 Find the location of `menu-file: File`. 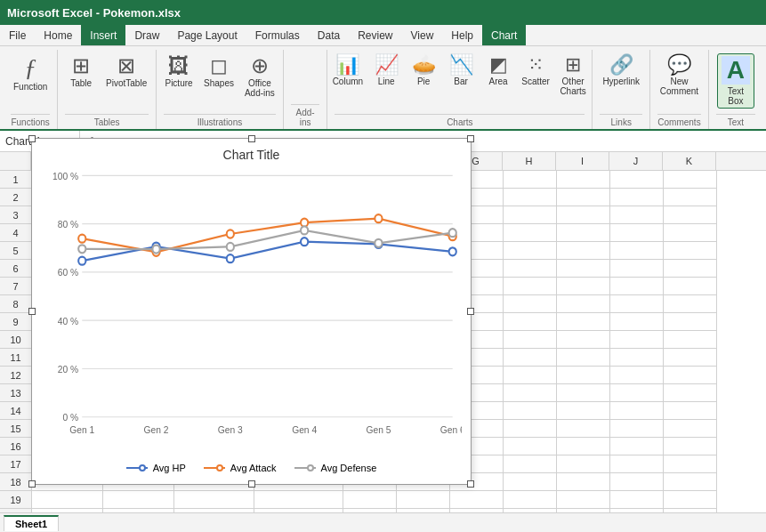

menu-file: File is located at coordinates (18, 36).